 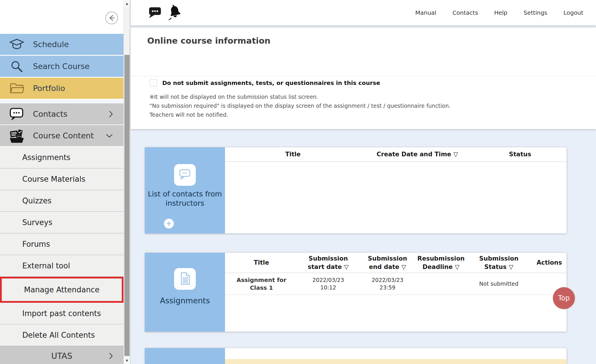 I want to click on sidebar-scrollbar: ▲ ▼, so click(x=127, y=182).